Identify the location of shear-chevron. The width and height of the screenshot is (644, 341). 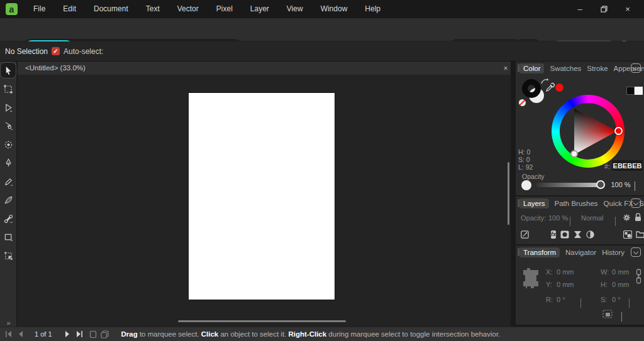
(629, 303).